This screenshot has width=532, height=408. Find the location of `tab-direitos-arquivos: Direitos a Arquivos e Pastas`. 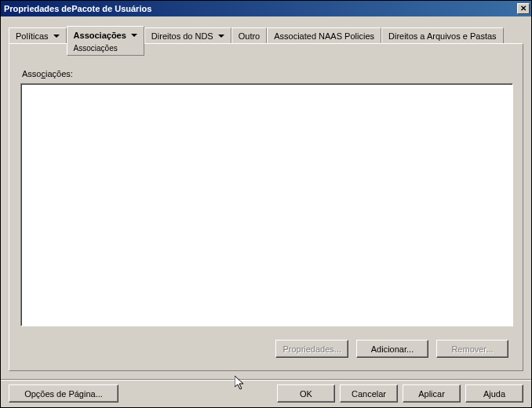

tab-direitos-arquivos: Direitos a Arquivos e Pastas is located at coordinates (443, 35).